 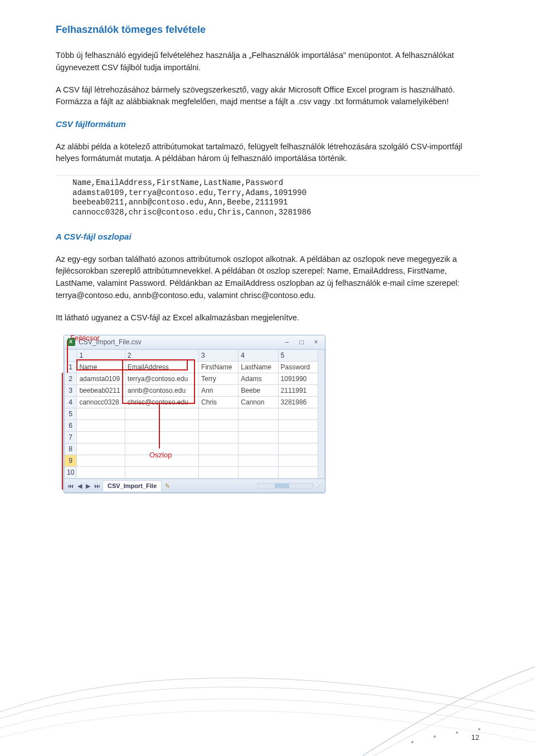 What do you see at coordinates (218, 391) in the screenshot?
I see `cell: Ann` at bounding box center [218, 391].